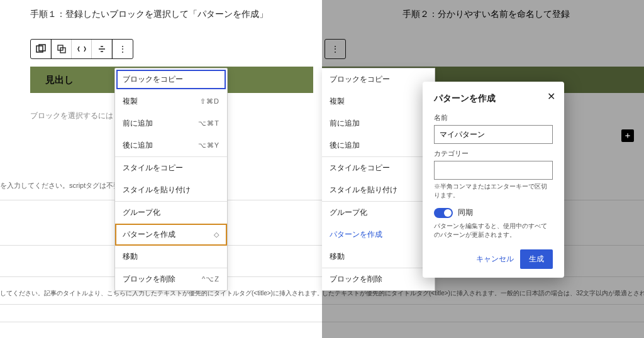  I want to click on category-field, so click(493, 170).